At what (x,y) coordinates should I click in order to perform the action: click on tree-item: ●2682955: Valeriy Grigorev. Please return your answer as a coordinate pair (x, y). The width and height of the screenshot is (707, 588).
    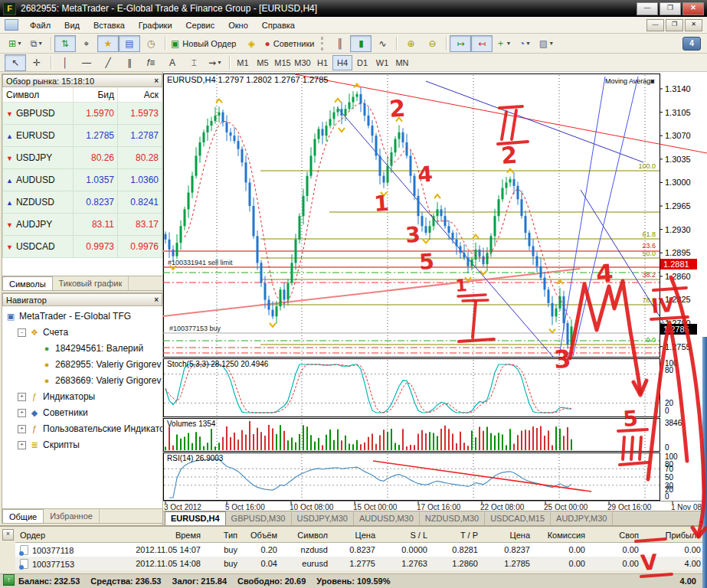
    Looking at the image, I should click on (83, 364).